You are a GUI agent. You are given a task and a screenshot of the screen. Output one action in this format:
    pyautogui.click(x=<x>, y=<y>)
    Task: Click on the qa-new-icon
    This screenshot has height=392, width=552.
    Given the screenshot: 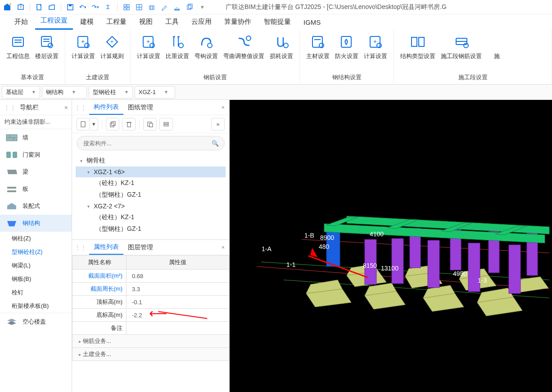 What is the action you would take?
    pyautogui.click(x=39, y=7)
    